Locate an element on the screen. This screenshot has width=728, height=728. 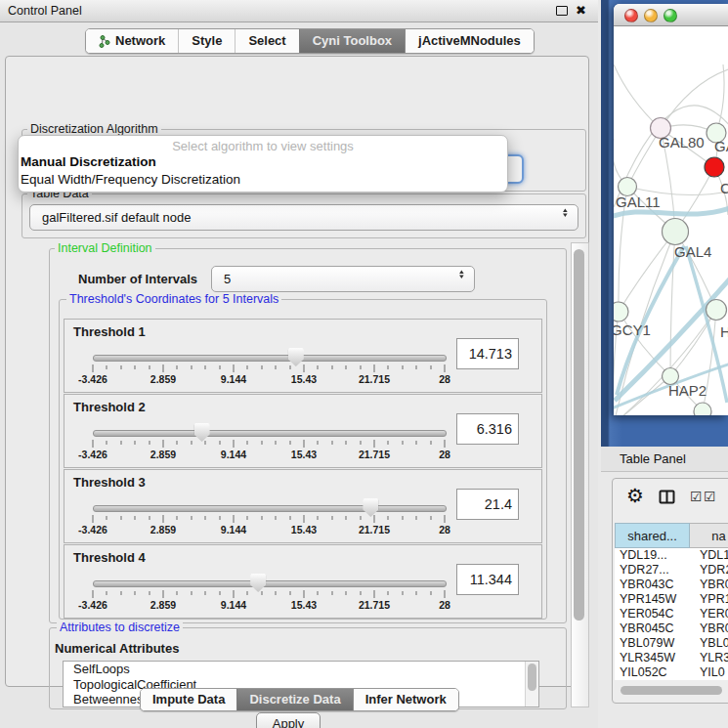
close-icon: ✖ is located at coordinates (580, 11).